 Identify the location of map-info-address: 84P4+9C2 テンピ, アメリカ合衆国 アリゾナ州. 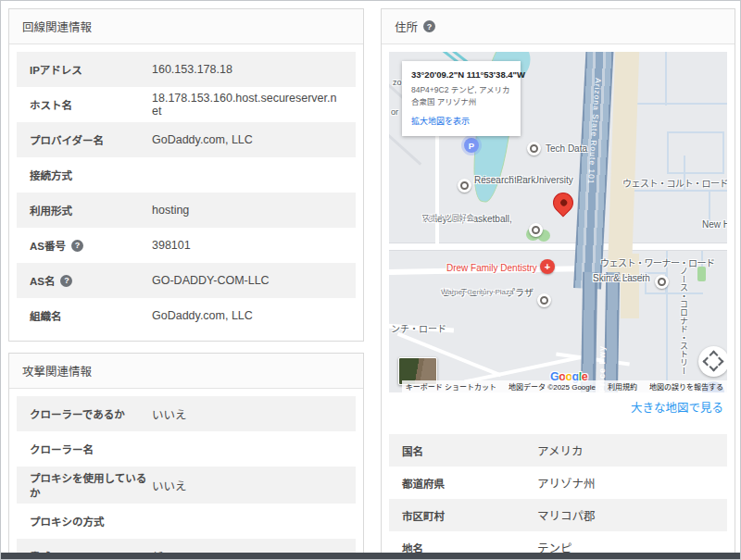
(461, 96).